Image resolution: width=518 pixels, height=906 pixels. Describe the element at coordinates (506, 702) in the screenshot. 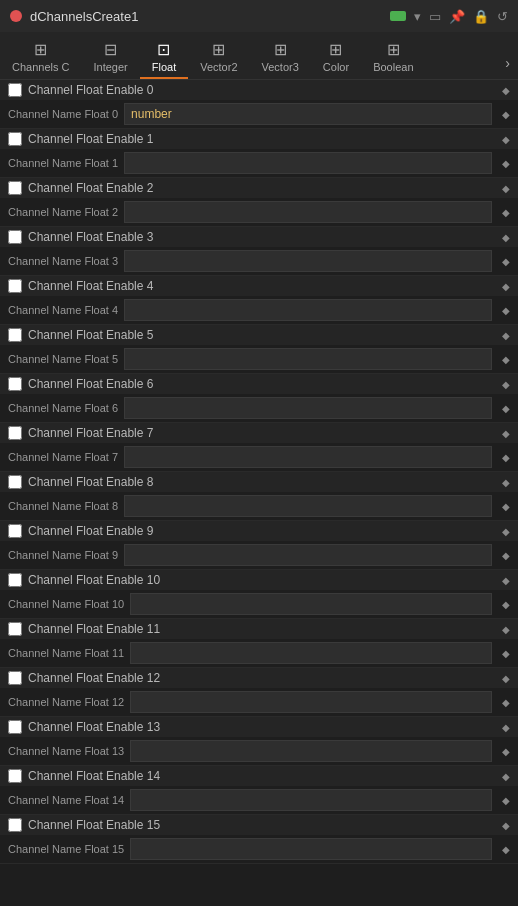

I see `name-diamond-12: ◆` at that location.